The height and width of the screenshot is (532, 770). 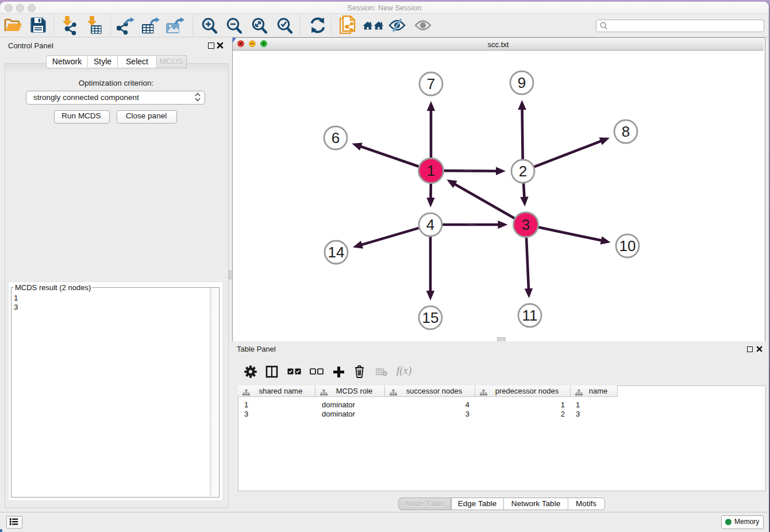 What do you see at coordinates (336, 138) in the screenshot?
I see `svg-text: 6` at bounding box center [336, 138].